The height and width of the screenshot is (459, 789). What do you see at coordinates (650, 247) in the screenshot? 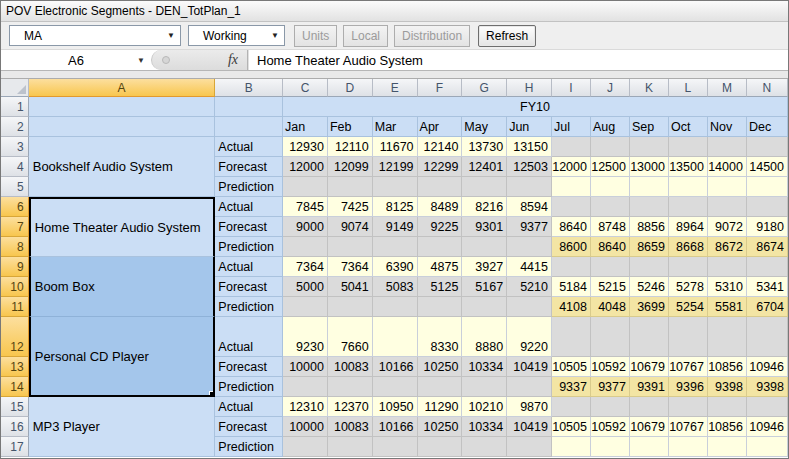
I see `data-cell: 8659` at bounding box center [650, 247].